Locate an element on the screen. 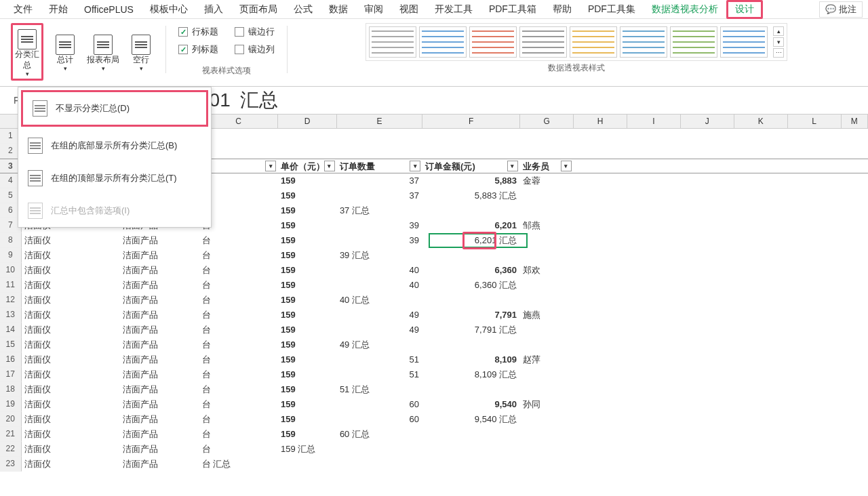  cell-G14 is located at coordinates (547, 330).